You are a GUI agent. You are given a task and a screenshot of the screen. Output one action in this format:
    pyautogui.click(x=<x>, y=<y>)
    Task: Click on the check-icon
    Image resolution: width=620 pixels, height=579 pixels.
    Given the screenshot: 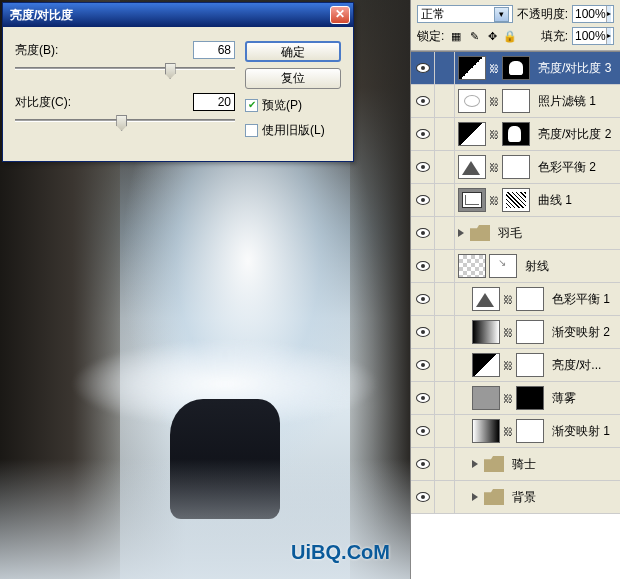 What is the action you would take?
    pyautogui.click(x=252, y=130)
    